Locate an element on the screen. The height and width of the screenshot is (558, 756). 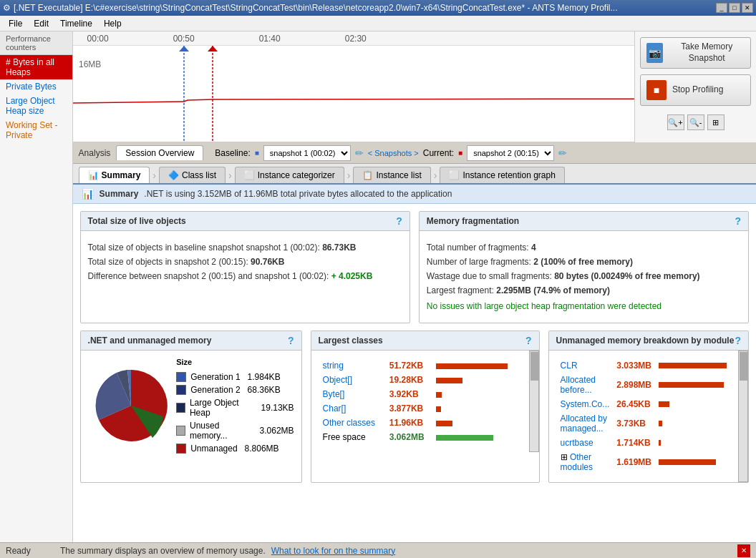
stop-profiling-button: ■ Stop Profiling is located at coordinates (696, 90).